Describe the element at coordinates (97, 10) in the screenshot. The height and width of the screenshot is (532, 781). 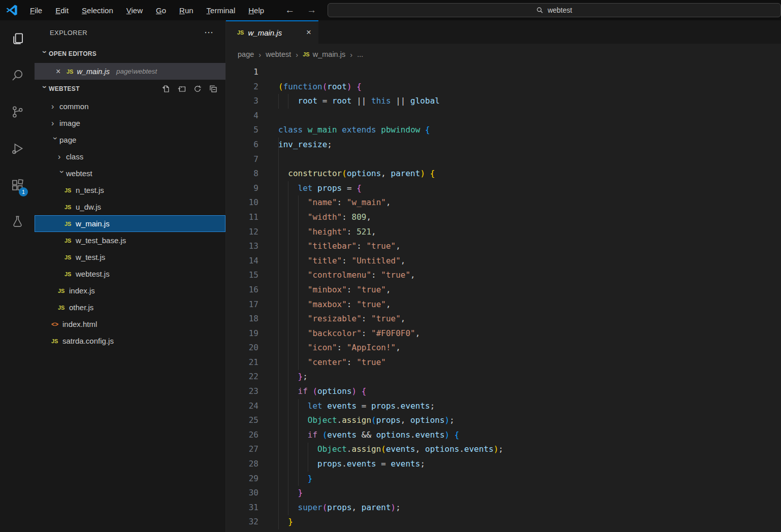
I see `menu-selection: Selection` at that location.